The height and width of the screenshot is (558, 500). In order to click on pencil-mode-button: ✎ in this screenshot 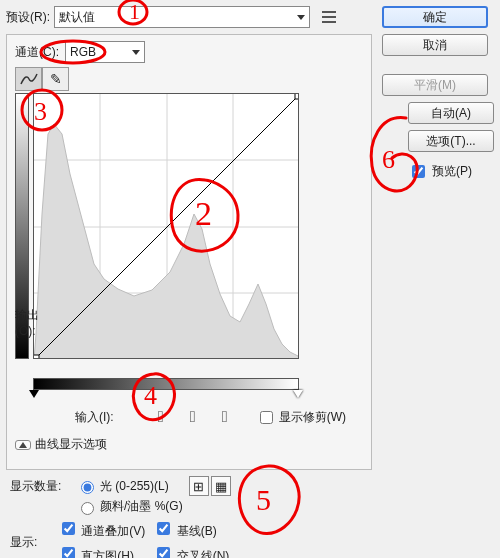, I will do `click(56, 79)`.